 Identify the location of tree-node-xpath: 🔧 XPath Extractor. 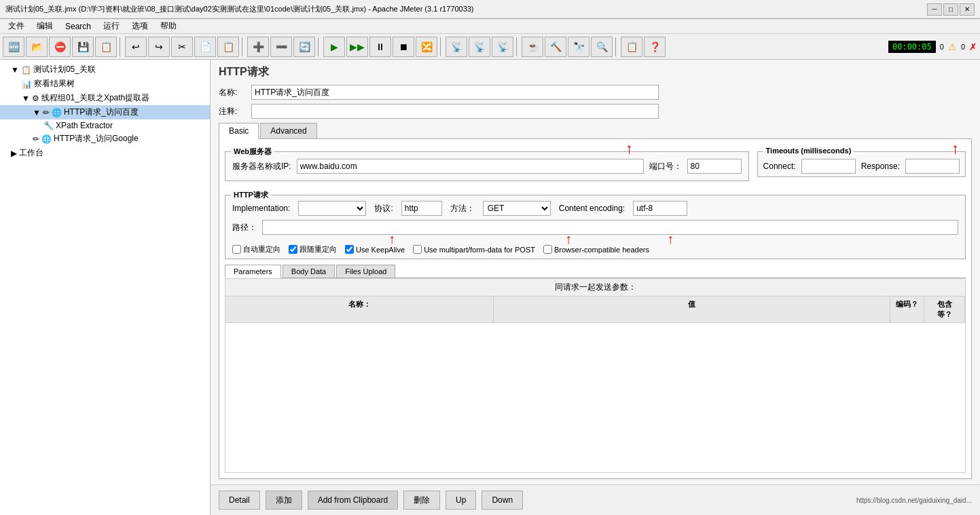
(105, 126).